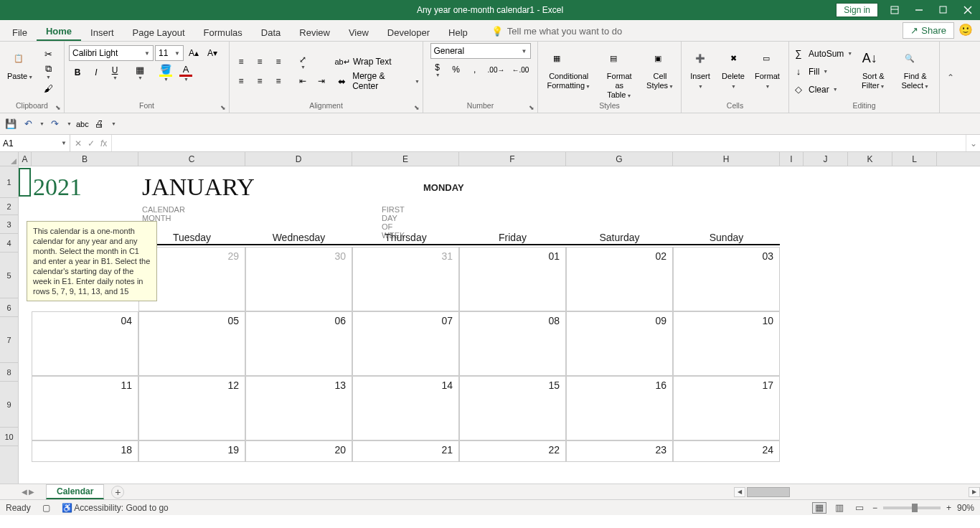 The width and height of the screenshot is (980, 528). I want to click on calendar-day-22: 22, so click(512, 451).